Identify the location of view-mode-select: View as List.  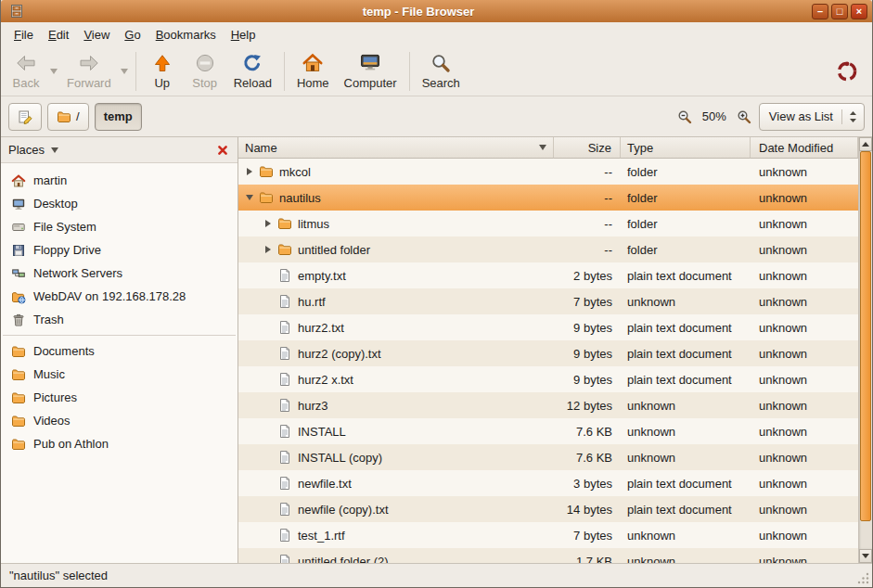
(812, 117).